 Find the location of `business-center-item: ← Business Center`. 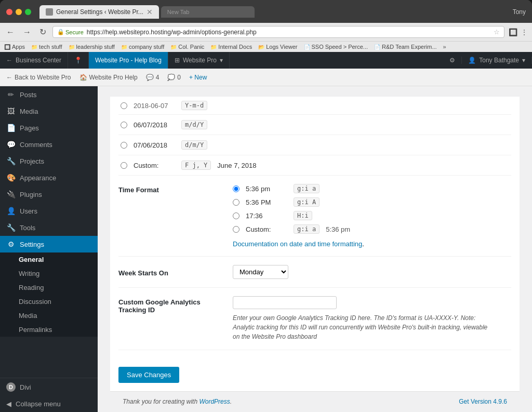

business-center-item: ← Business Center is located at coordinates (34, 60).